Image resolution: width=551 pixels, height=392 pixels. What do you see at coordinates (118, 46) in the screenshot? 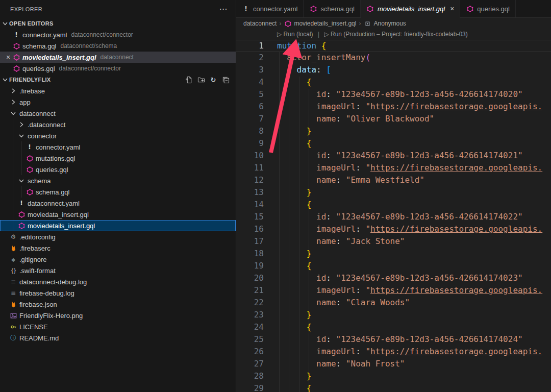
I see `open-editor-item: schema.gqldataconnect/schema` at bounding box center [118, 46].